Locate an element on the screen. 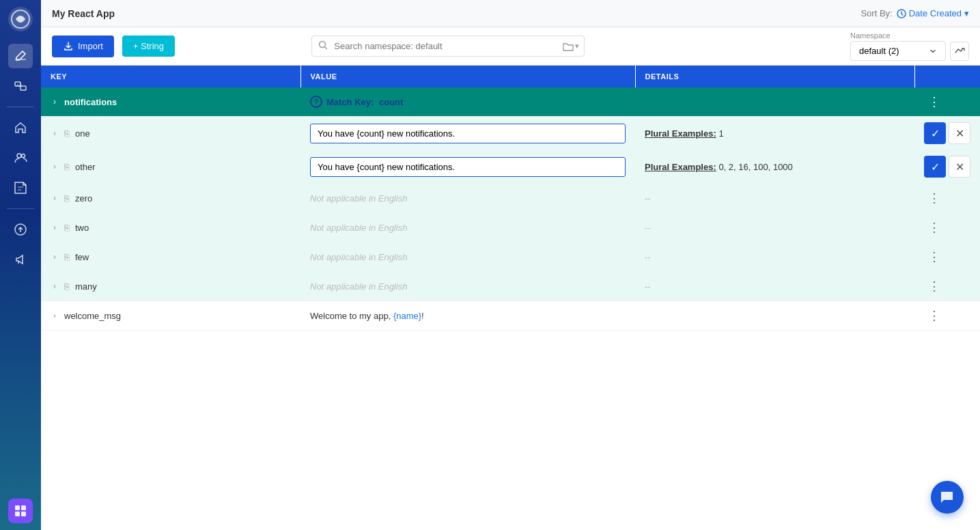 The height and width of the screenshot is (530, 980). key-name-many: many is located at coordinates (86, 287).